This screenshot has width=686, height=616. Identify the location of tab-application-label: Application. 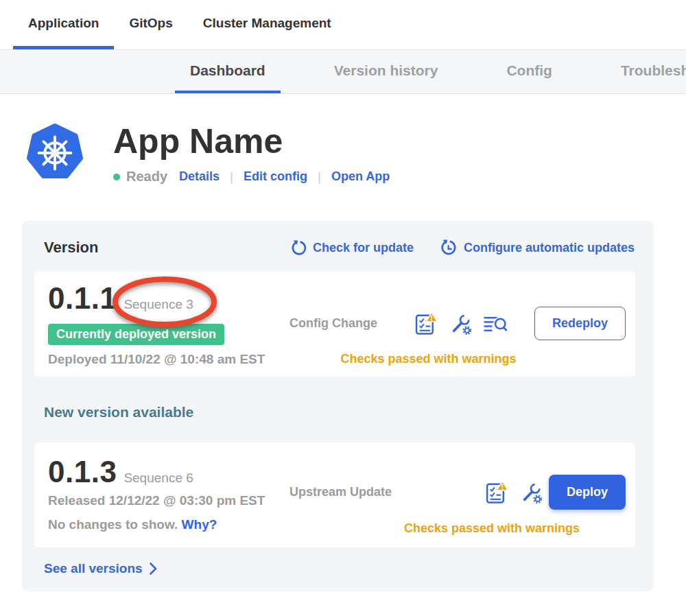
(63, 23).